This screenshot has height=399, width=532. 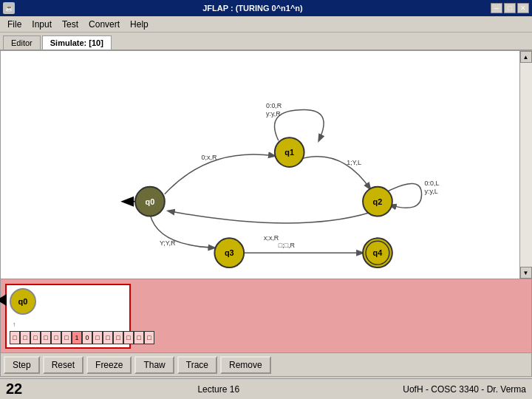 What do you see at coordinates (23, 301) in the screenshot?
I see `current-state-circle: q0` at bounding box center [23, 301].